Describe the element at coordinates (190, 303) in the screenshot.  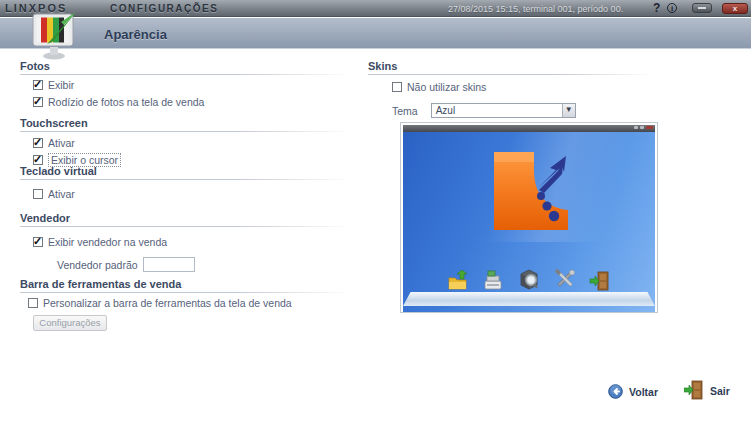
I see `checkbox-row-personalizar: Personalizar a barra de ferramentas da t…` at that location.